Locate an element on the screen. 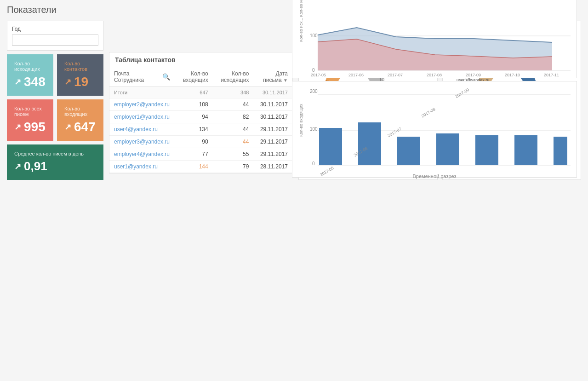 This screenshot has width=588, height=381. y-min-label: 0 is located at coordinates (314, 70).